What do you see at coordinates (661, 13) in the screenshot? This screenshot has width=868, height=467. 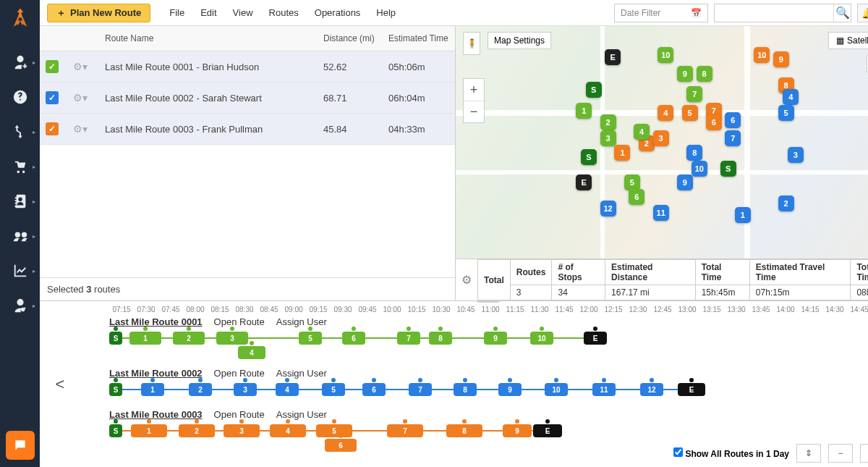 I see `date-filter: Date Filter 📅` at bounding box center [661, 13].